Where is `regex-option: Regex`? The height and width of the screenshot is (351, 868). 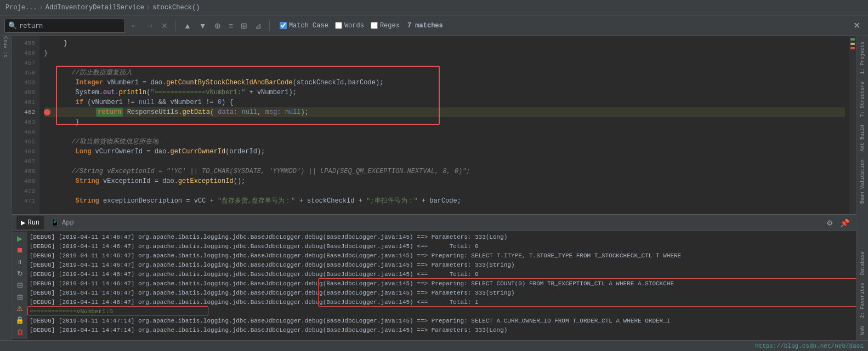 regex-option: Regex is located at coordinates (385, 26).